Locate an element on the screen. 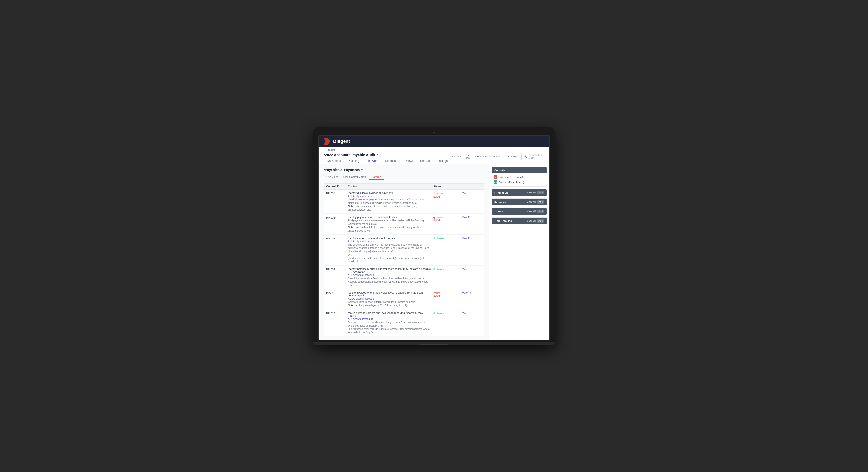 Image resolution: width=868 pixels, height=472 pixels. time-tracking-section: Time Tracking View all Add is located at coordinates (519, 221).